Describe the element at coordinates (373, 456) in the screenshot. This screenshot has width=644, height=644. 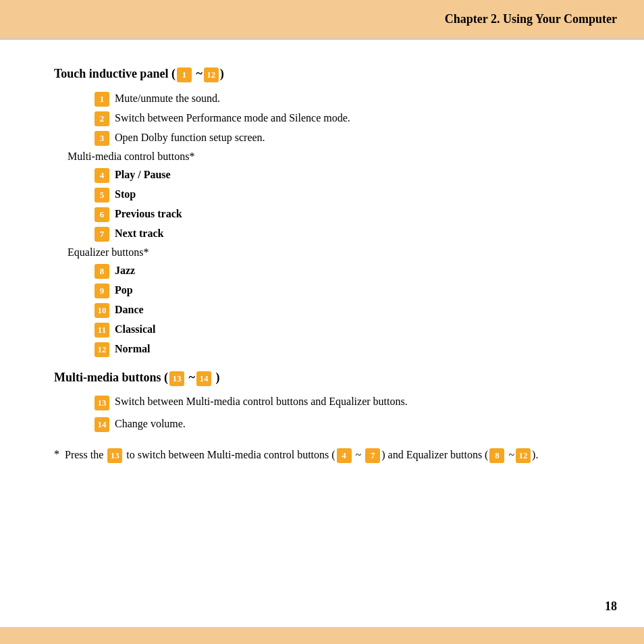
I see `badge-7-footnote: 7` at that location.